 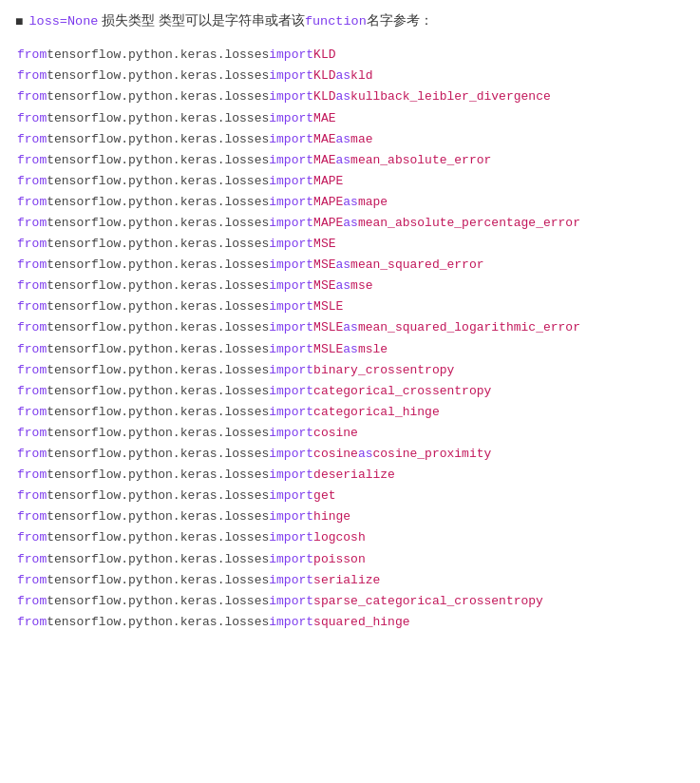 I want to click on import-name: categorical_crossentropy, so click(x=403, y=392).